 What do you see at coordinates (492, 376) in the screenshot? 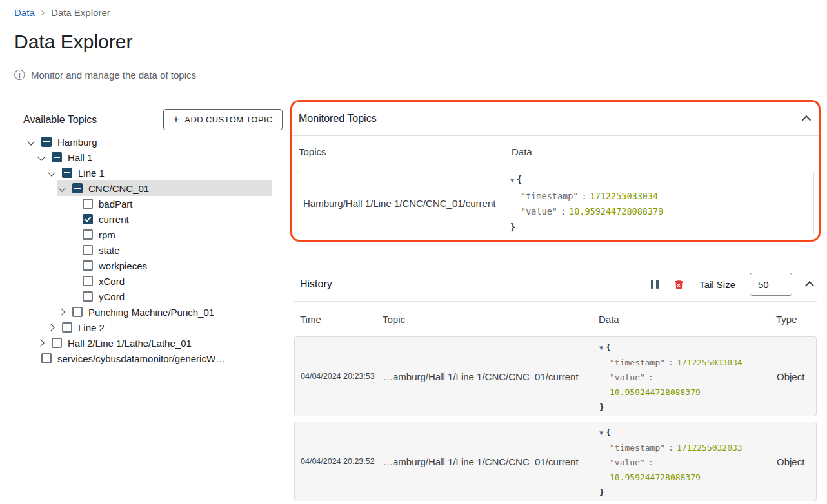
I see `history-topic: …amburg/Hall 1/Line 1/CNC/CNC_01/current` at bounding box center [492, 376].